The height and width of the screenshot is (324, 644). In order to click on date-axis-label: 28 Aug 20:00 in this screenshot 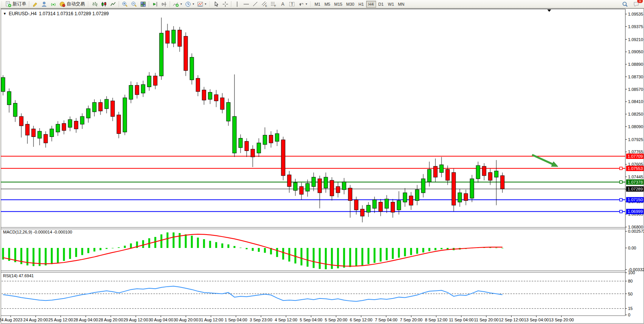, I will do `click(111, 320)`.